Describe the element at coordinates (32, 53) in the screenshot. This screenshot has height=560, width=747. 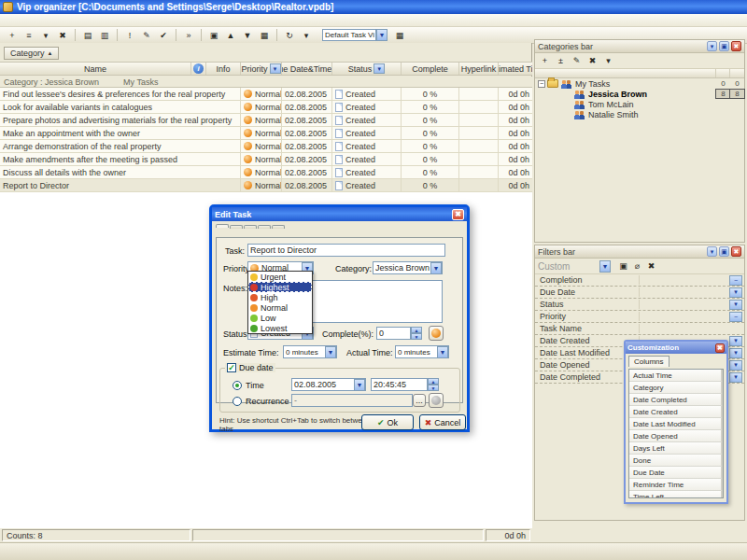
I see `group-by-category-button: Category▲` at that location.